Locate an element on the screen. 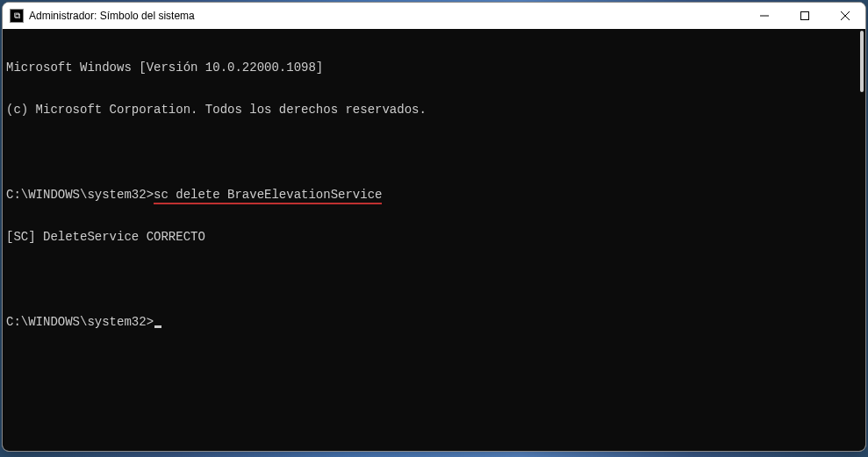 The height and width of the screenshot is (457, 868). terminal-prompt-line: C:\WINDOWS\system32>sc delete BraveEleva… is located at coordinates (435, 195).